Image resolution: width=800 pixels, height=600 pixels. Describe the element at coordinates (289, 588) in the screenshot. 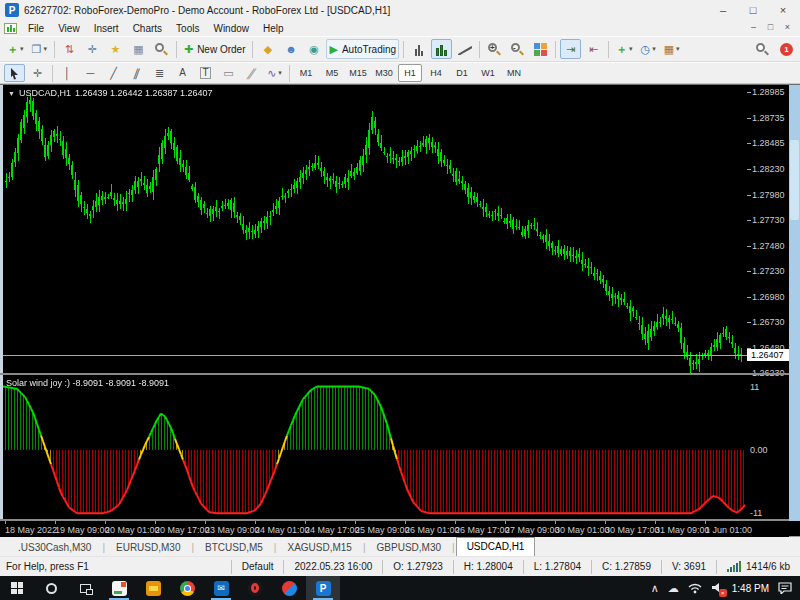

I see `taskbar-app-game` at that location.